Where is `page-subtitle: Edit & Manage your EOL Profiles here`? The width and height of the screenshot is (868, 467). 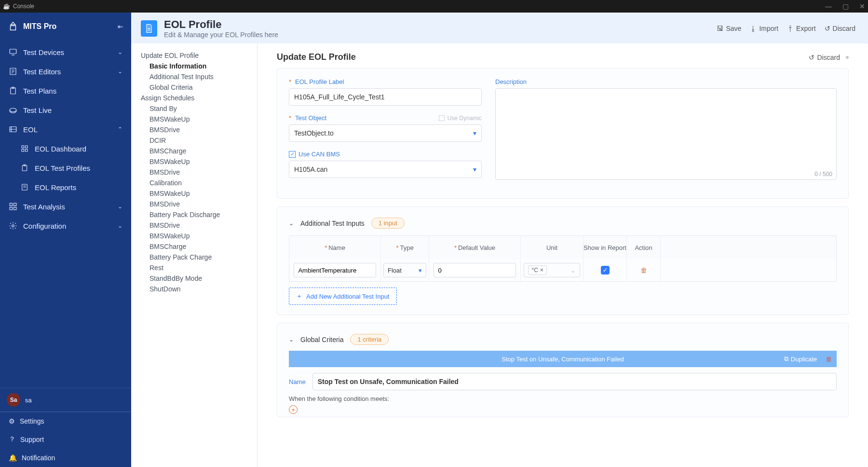
page-subtitle: Edit & Manage your EOL Profiles here is located at coordinates (221, 35).